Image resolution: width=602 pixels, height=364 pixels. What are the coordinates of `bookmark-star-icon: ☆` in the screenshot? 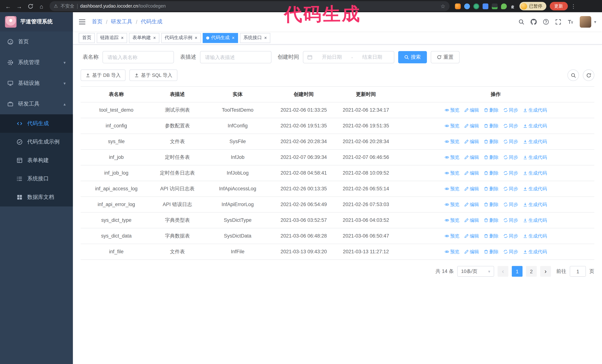 It's located at (443, 6).